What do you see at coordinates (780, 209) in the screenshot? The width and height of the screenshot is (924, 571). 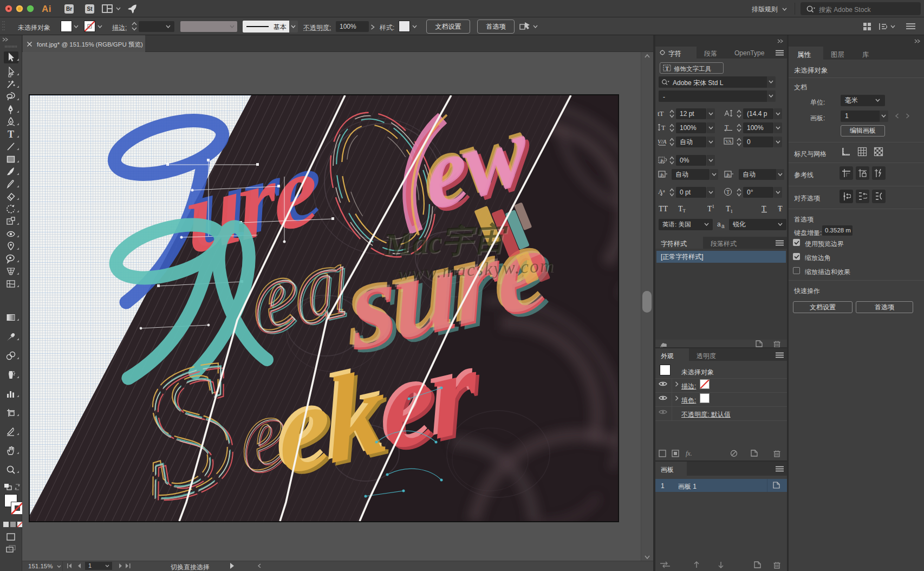 I see `svg-text: Ŧ` at bounding box center [780, 209].